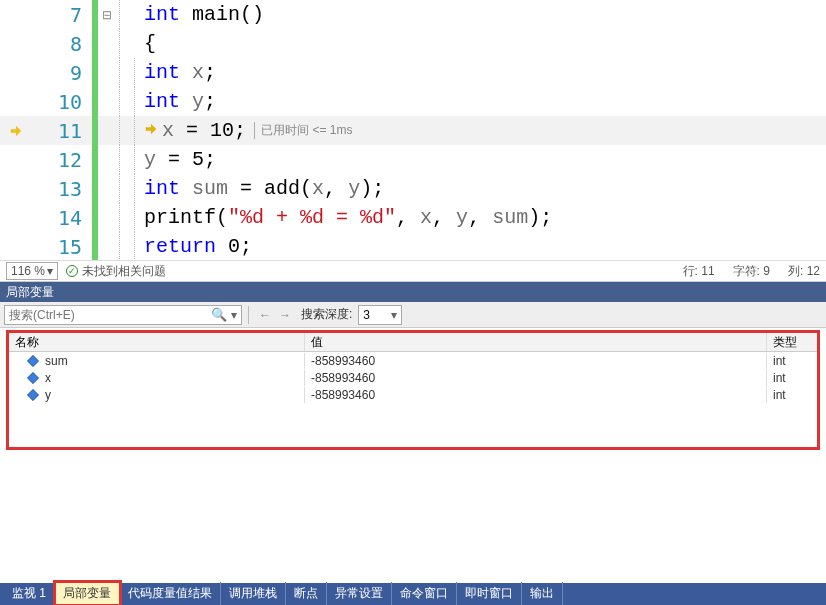  What do you see at coordinates (360, 594) in the screenshot?
I see `bottom-tab: 异常设置` at bounding box center [360, 594].